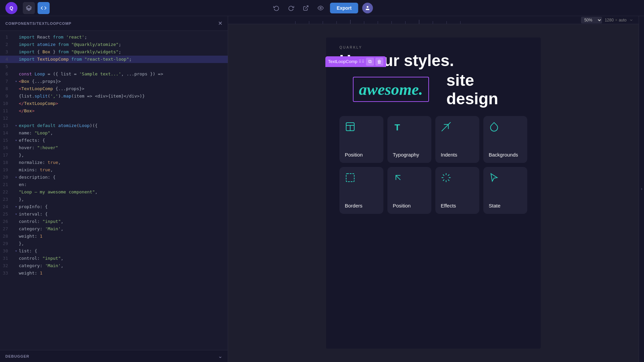 The image size is (644, 362). What do you see at coordinates (16, 251) in the screenshot?
I see `collapse-toggle-30: ▾` at bounding box center [16, 251].